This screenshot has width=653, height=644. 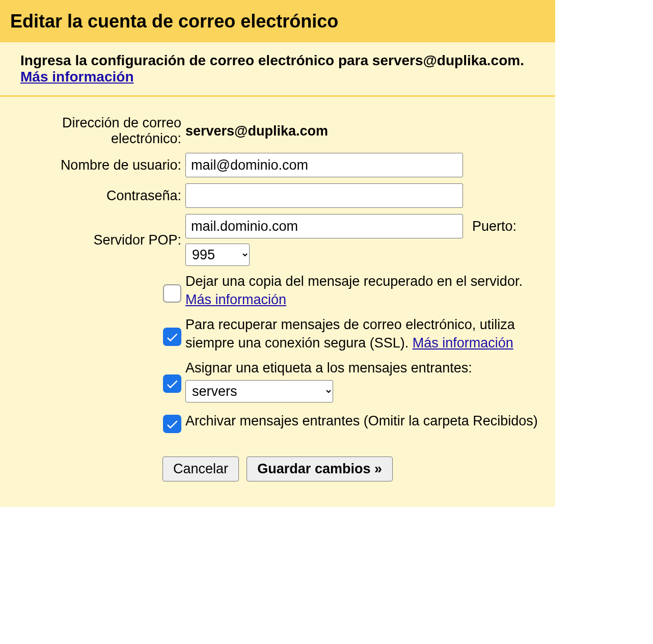 I want to click on archive-row: Archivar mensajes entrantes (Omitir la c…, so click(x=278, y=421).